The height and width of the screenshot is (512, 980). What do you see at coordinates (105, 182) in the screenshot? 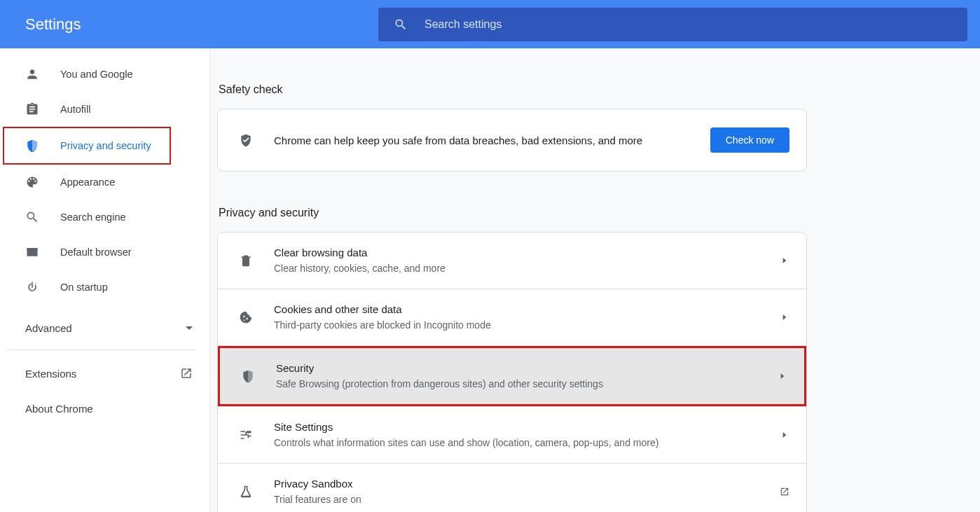
I see `sidebar-item-appearance: Appearance` at bounding box center [105, 182].